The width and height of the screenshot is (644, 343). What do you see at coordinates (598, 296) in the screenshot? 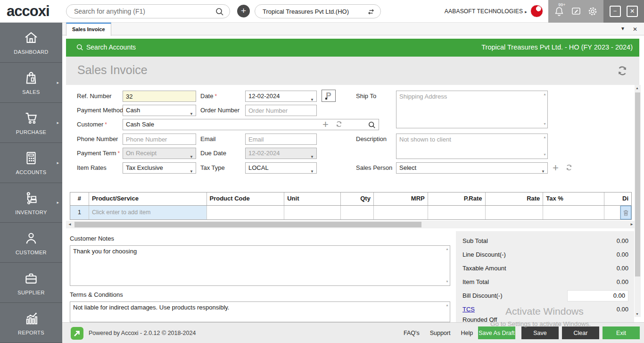
I see `bill-discount-input` at bounding box center [598, 296].